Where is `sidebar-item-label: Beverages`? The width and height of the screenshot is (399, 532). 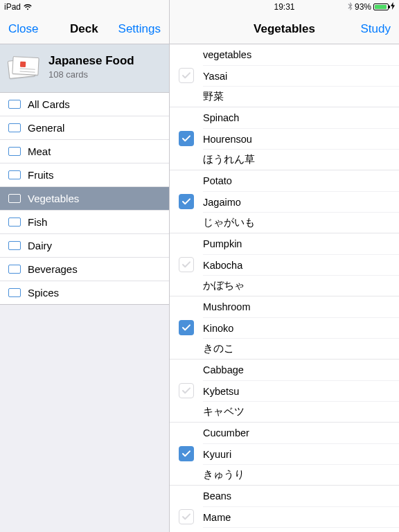 sidebar-item-label: Beverages is located at coordinates (53, 269).